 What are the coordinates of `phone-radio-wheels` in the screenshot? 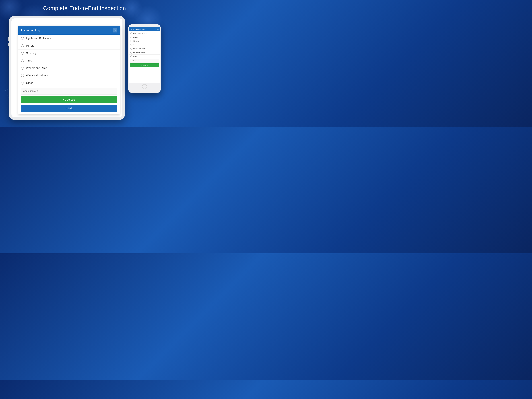 It's located at (131, 49).